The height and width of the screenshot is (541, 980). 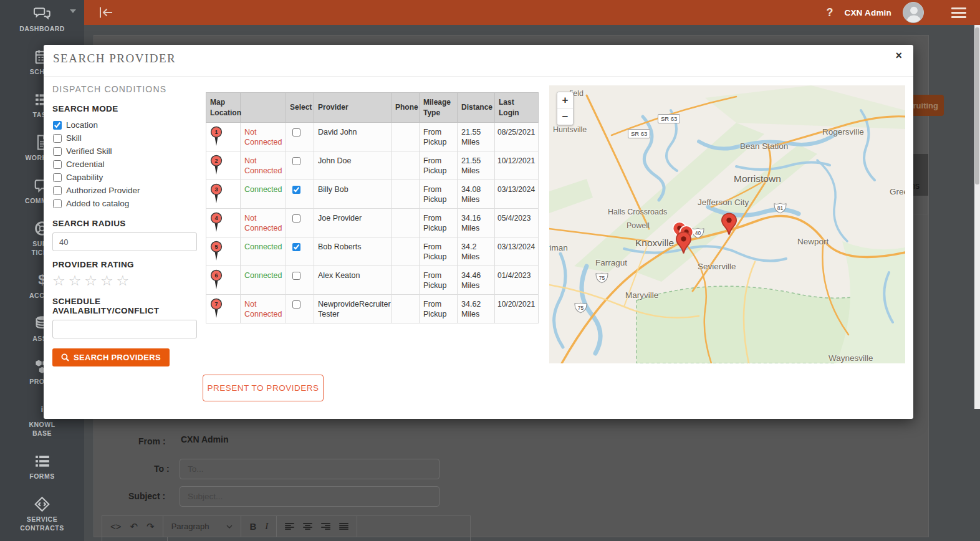 I want to click on search-mode-option-authorized-provider: Authorized Provider, so click(x=125, y=191).